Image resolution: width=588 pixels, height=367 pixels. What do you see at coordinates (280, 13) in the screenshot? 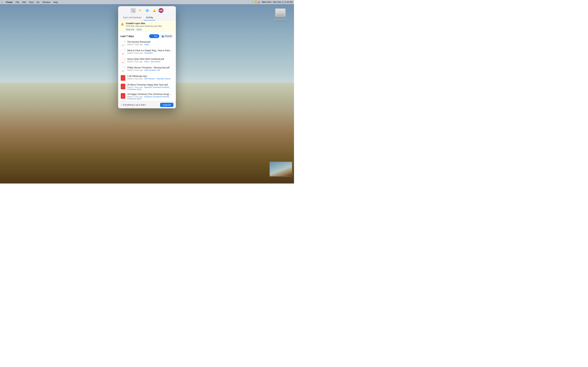
I see `hdd-shape` at bounding box center [280, 13].